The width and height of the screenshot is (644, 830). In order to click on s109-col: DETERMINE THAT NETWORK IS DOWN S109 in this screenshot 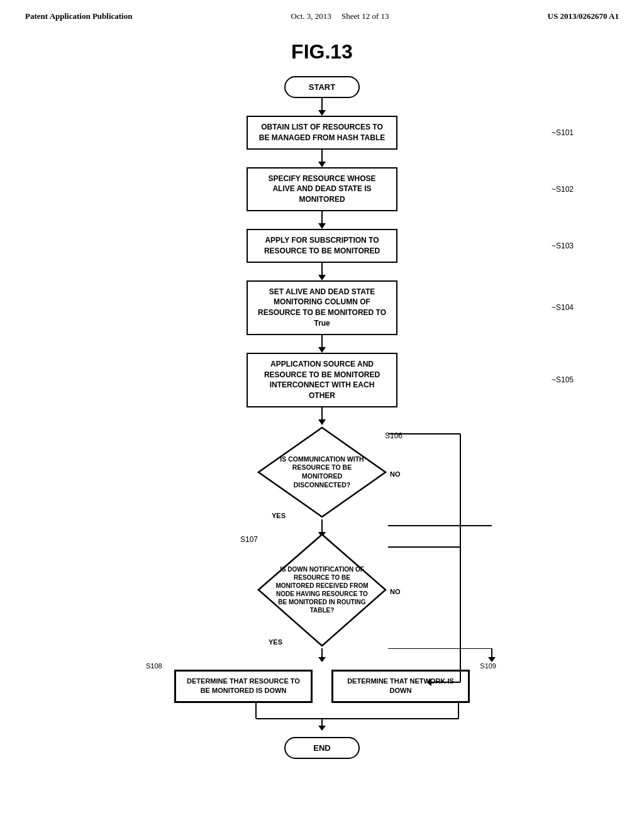, I will do `click(401, 687)`.